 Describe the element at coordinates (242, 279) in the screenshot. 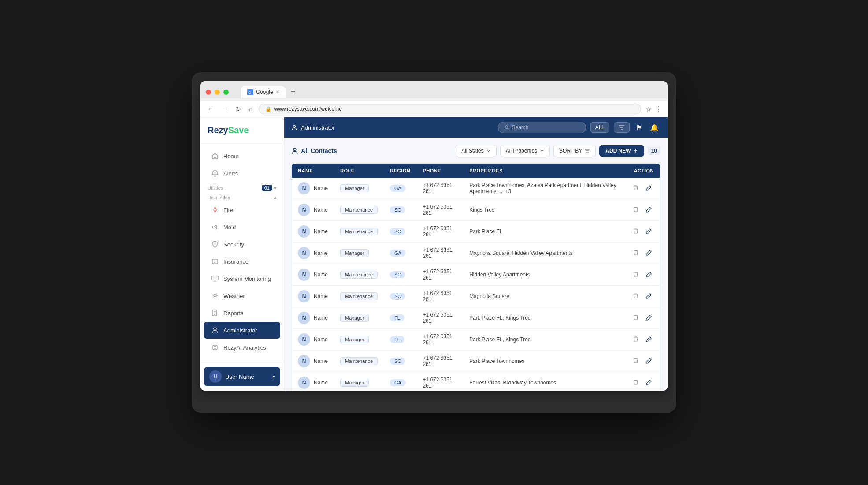

I see `sidebar-item-system-monitoring: System Monitoring` at that location.